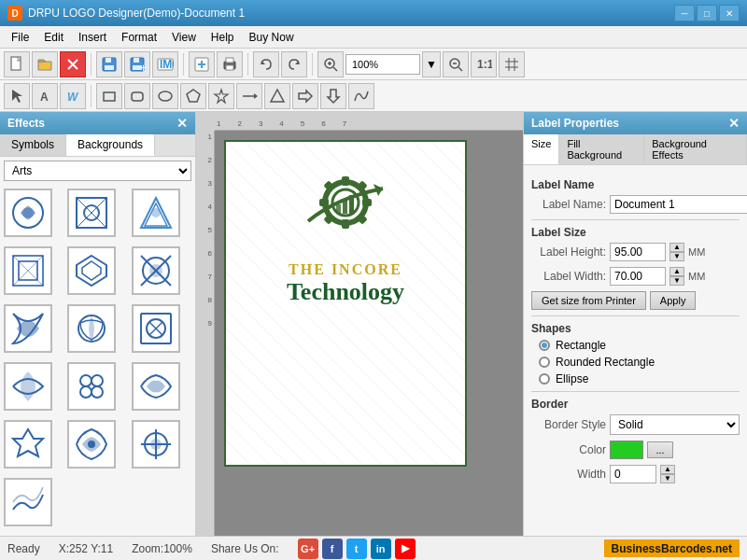 The height and width of the screenshot is (560, 747). Describe the element at coordinates (182, 123) in the screenshot. I see `effects-panel-close: ✕` at that location.